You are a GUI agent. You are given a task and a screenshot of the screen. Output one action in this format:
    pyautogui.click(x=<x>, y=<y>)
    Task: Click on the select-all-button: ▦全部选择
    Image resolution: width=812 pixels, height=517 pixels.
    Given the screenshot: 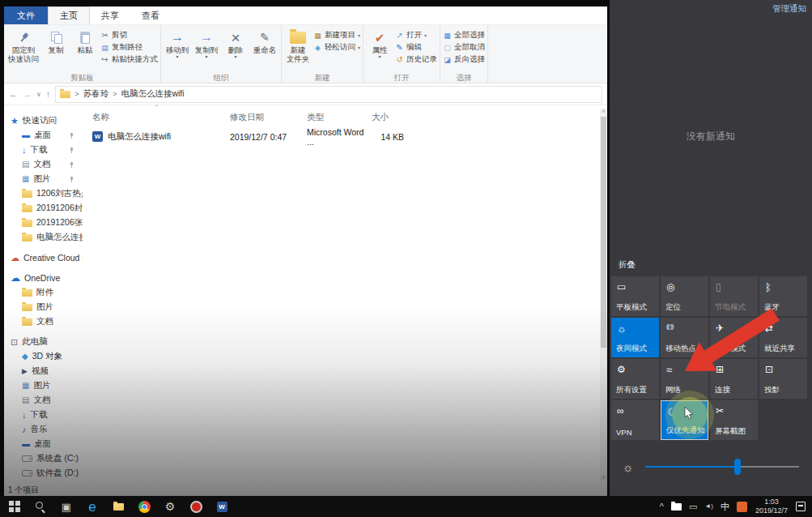 What is the action you would take?
    pyautogui.click(x=464, y=36)
    